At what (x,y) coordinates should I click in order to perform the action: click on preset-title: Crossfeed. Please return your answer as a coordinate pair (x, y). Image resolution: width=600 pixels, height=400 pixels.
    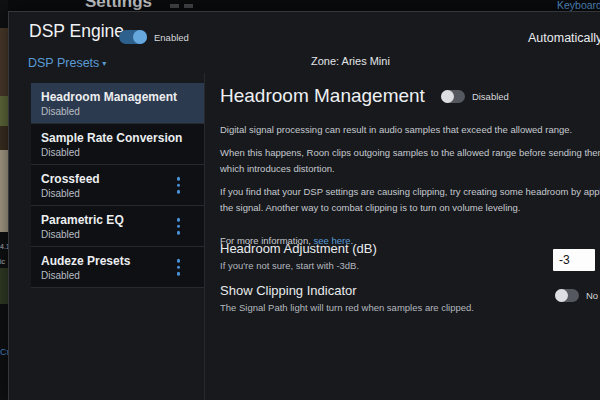
    Looking at the image, I should click on (118, 179).